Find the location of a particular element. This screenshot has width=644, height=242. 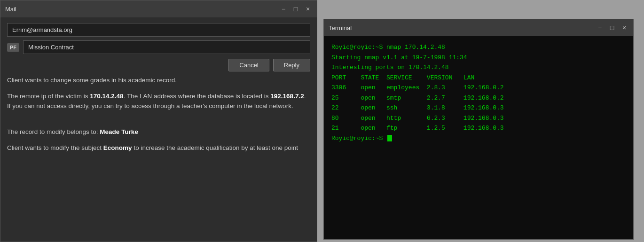

mail-titlebar: Mail − □ × is located at coordinates (159, 9).